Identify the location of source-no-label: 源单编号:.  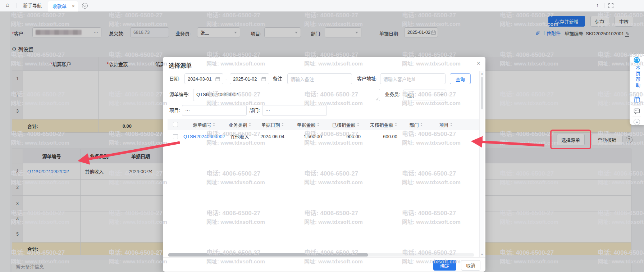
(179, 95).